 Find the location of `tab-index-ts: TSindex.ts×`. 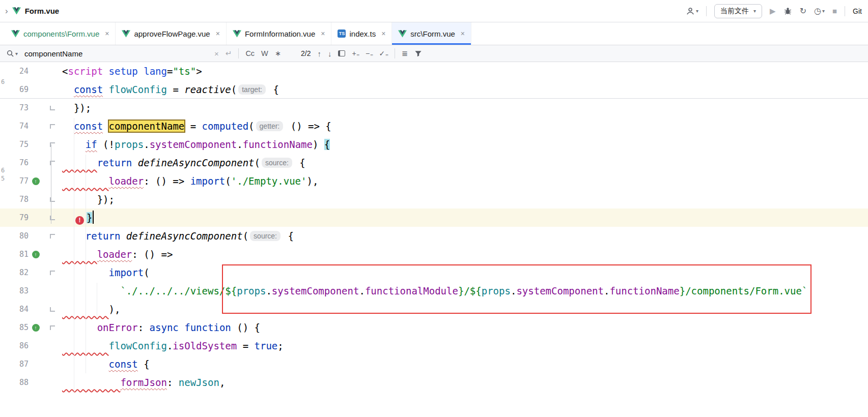

tab-index-ts: TSindex.ts× is located at coordinates (361, 34).